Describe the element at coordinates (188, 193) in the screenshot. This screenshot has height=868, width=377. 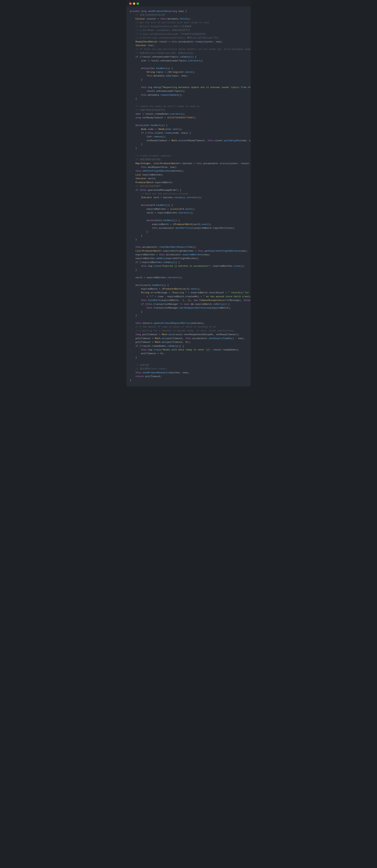
I see `code-window: private long sendProducerData(long now) …` at that location.